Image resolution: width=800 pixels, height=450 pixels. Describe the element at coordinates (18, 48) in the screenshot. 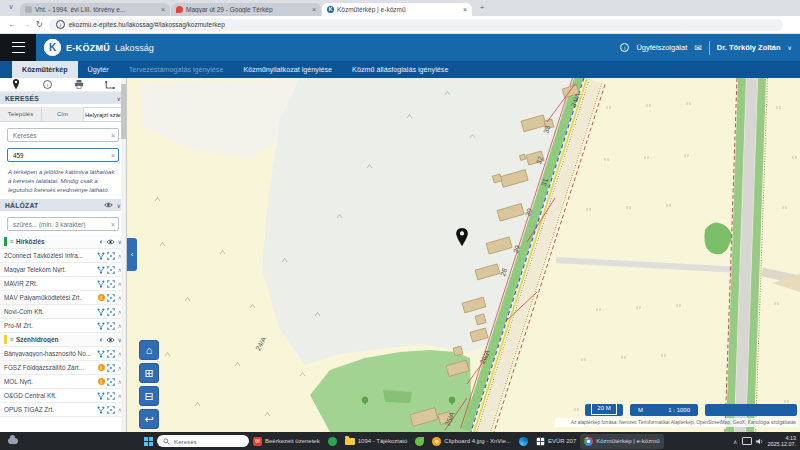

I see `menu-button` at that location.